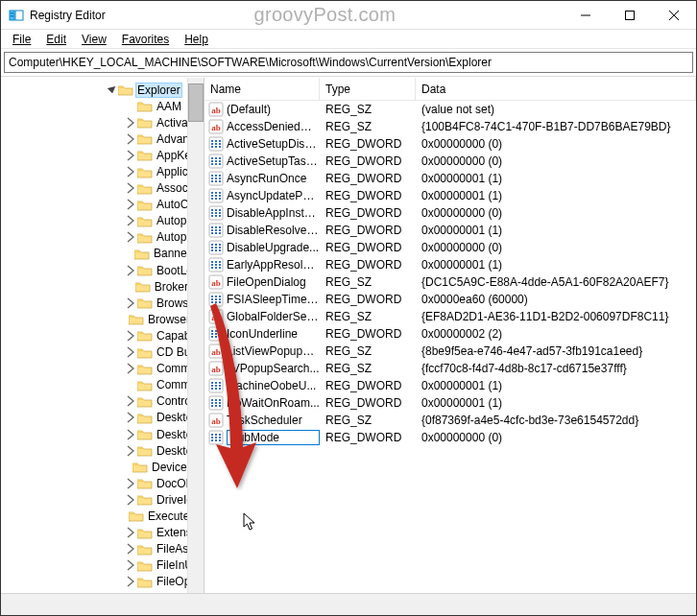 The height and width of the screenshot is (616, 697). I want to click on menu-favorites: Favorites, so click(146, 39).